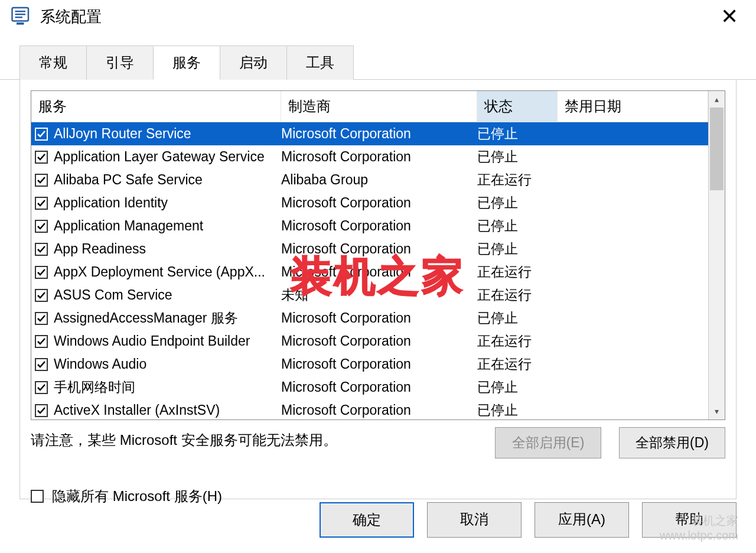  What do you see at coordinates (167, 272) in the screenshot?
I see `cell-service: AppX Deployment Service (AppX...` at bounding box center [167, 272].